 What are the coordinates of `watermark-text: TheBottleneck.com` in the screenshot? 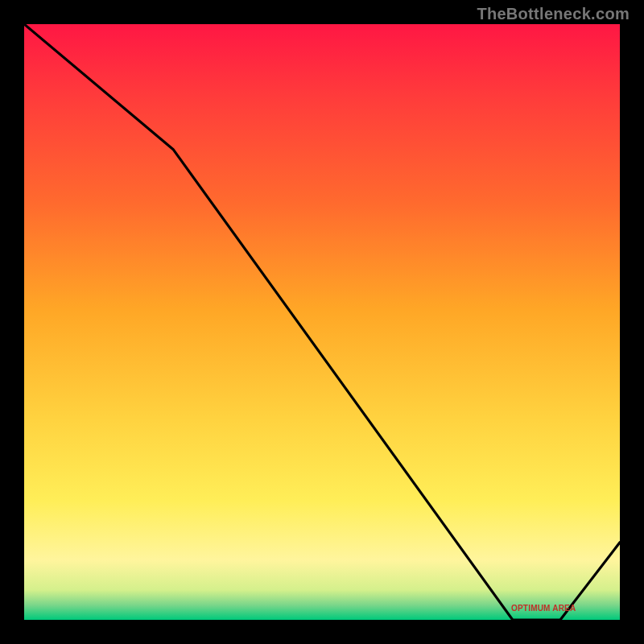 It's located at (553, 14).